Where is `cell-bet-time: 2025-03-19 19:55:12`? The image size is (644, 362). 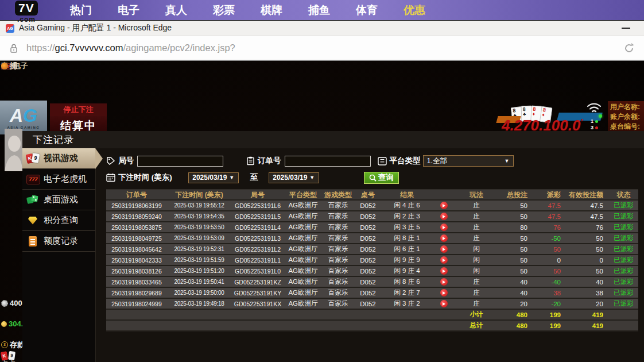 cell-bet-time: 2025-03-19 19:55:12 is located at coordinates (199, 206).